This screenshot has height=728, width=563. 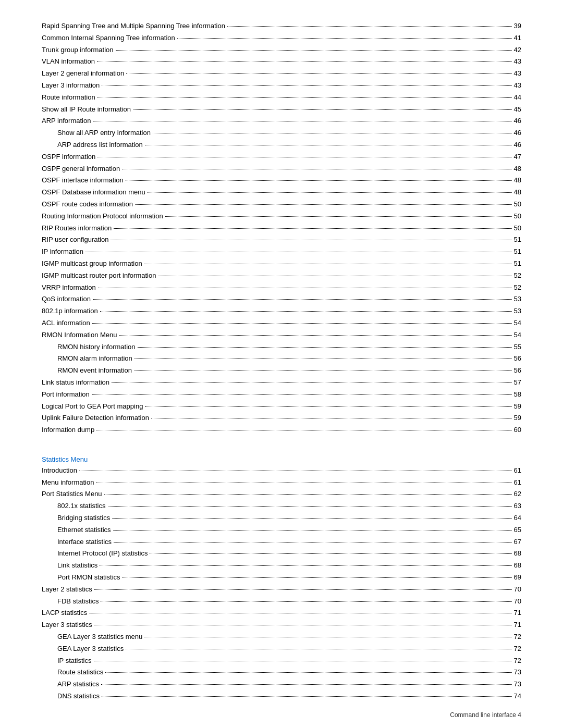 What do you see at coordinates (282, 61) in the screenshot?
I see `toc-entry: VLAN information43` at bounding box center [282, 61].